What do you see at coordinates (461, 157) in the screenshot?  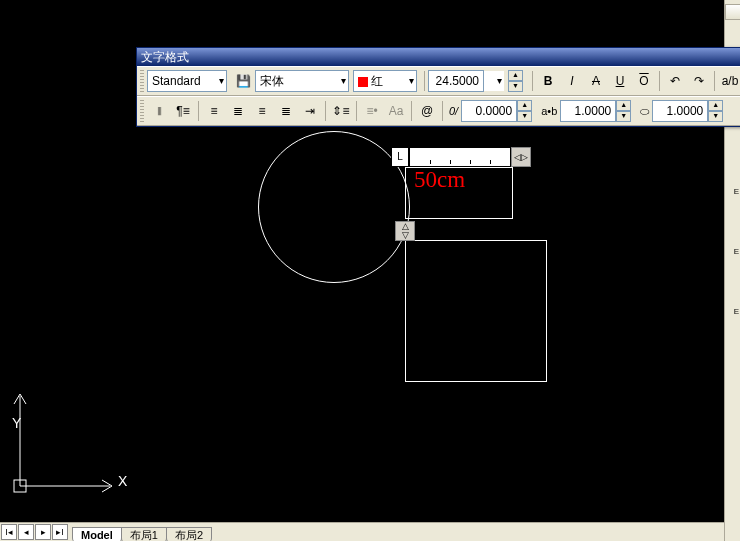 I see `mtext-horizontal-ruler: L ◁▷` at bounding box center [461, 157].